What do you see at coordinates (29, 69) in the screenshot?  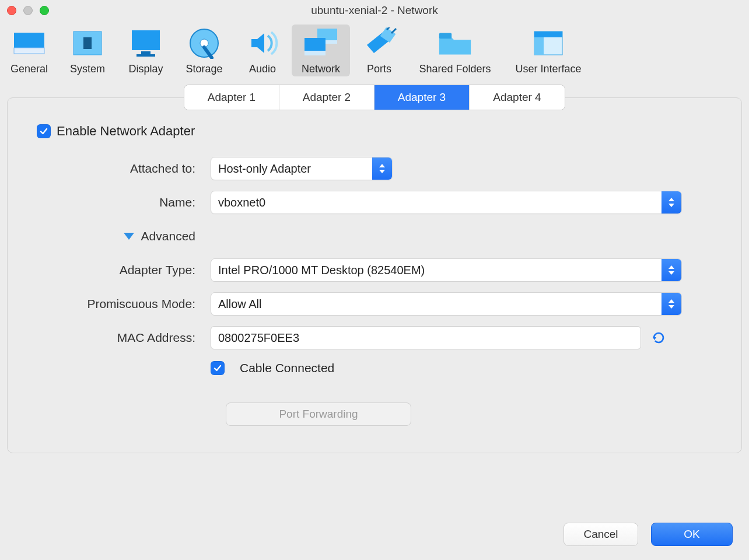 I see `toolbar-label: General` at bounding box center [29, 69].